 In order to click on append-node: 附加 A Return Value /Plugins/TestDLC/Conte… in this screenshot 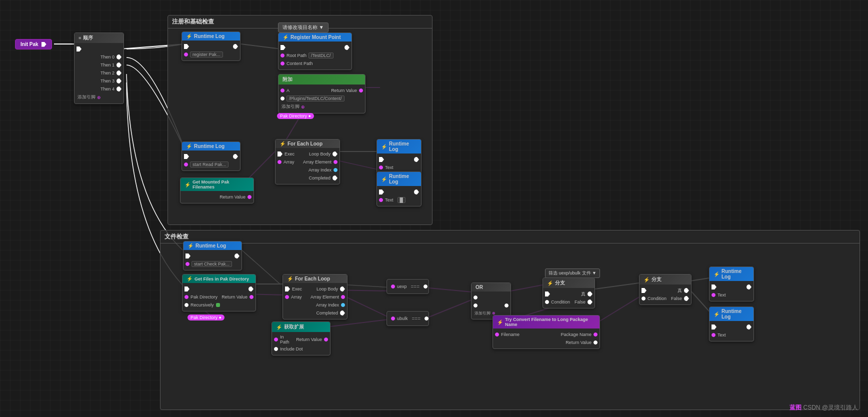, I will do `click(322, 94)`.